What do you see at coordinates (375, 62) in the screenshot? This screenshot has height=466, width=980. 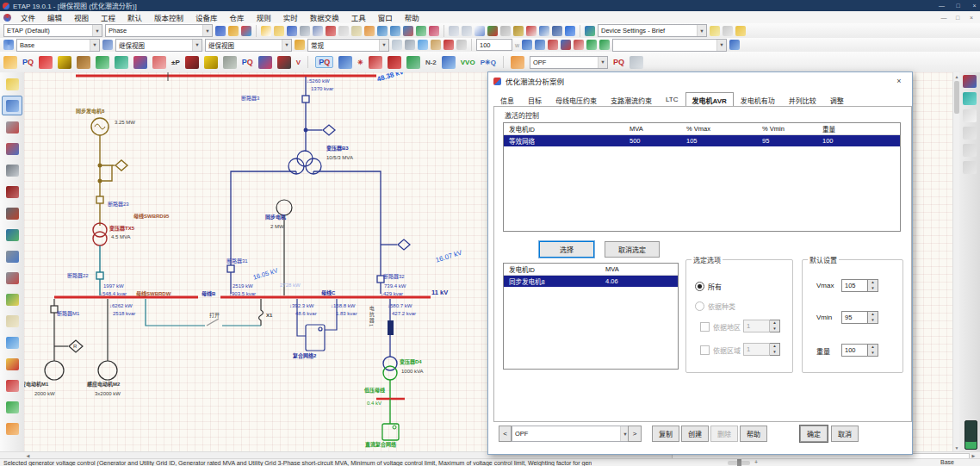 I see `switching-sequence-icon` at bounding box center [375, 62].